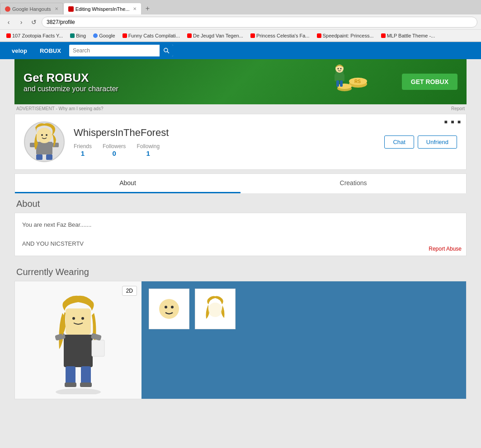 The height and width of the screenshot is (448, 481). Describe the element at coordinates (147, 9) in the screenshot. I see `new-tab-button: +` at that location.